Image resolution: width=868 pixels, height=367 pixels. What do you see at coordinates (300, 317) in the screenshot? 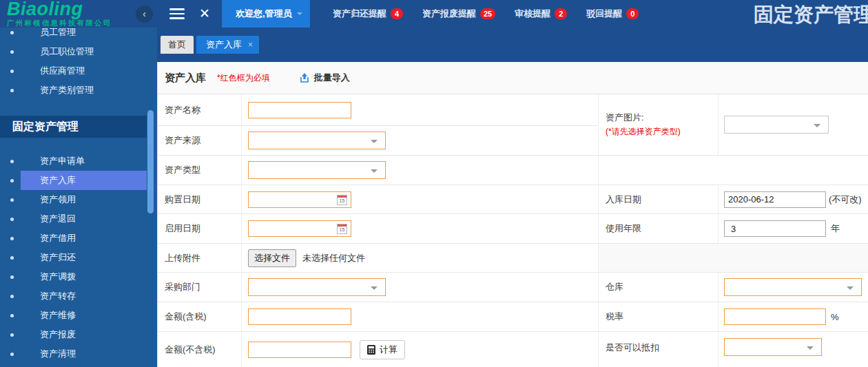
I see `amount-with-tax-input` at bounding box center [300, 317].